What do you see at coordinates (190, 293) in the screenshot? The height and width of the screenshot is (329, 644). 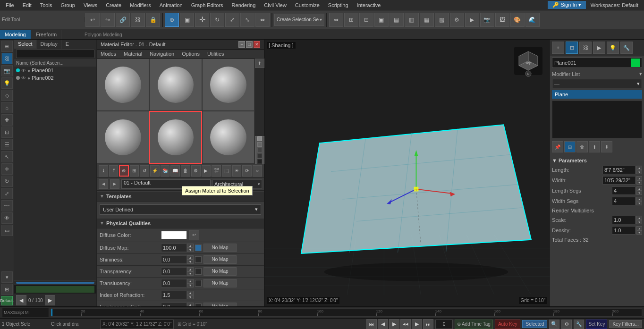 I see `ior-up: ▲` at bounding box center [190, 293].